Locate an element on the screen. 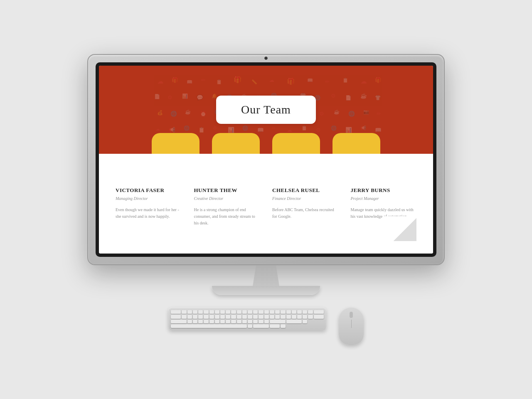 The image size is (532, 399). keyboard is located at coordinates (247, 319).